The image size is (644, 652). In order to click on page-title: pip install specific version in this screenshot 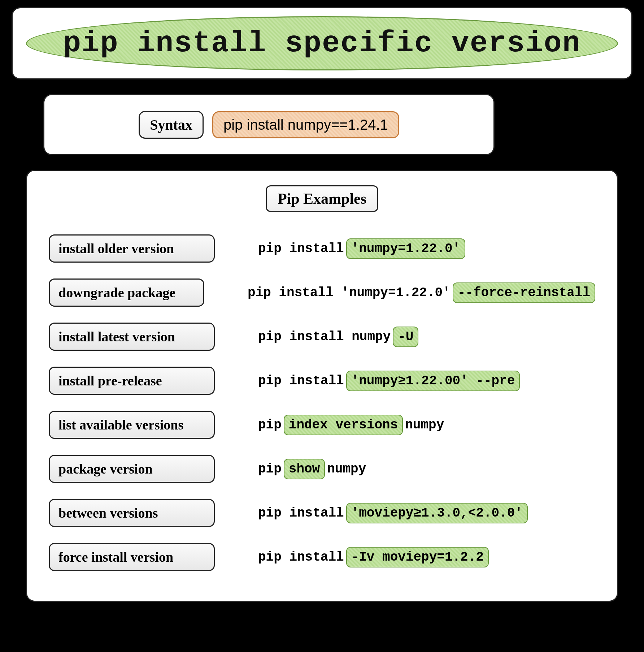, I will do `click(322, 43)`.